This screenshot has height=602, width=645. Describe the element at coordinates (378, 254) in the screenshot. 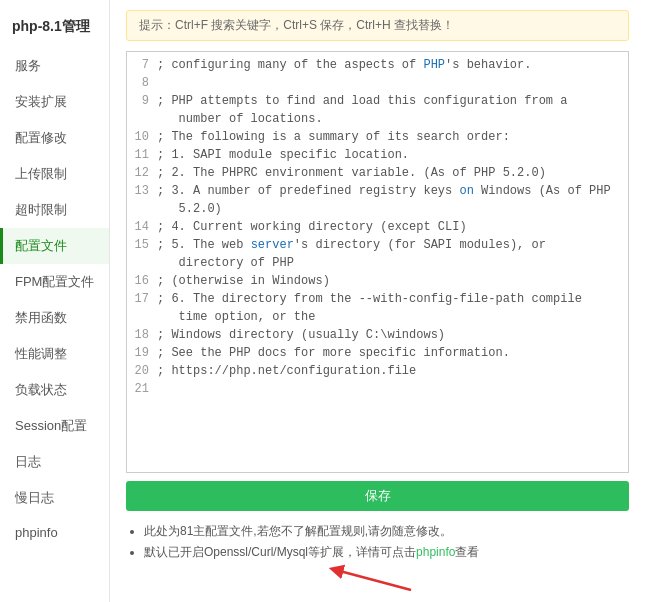

I see `code-line: 15 ; 5. The web server's directory (for …` at that location.